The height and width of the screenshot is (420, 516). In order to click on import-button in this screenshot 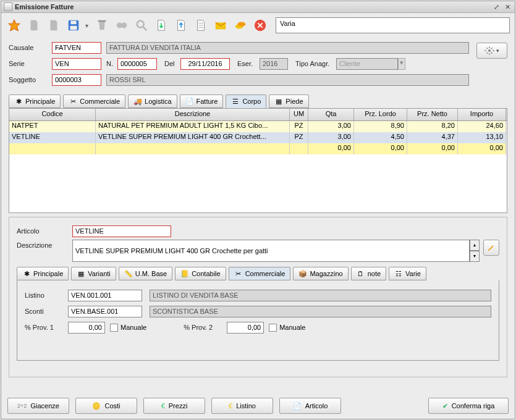, I will do `click(161, 25)`.